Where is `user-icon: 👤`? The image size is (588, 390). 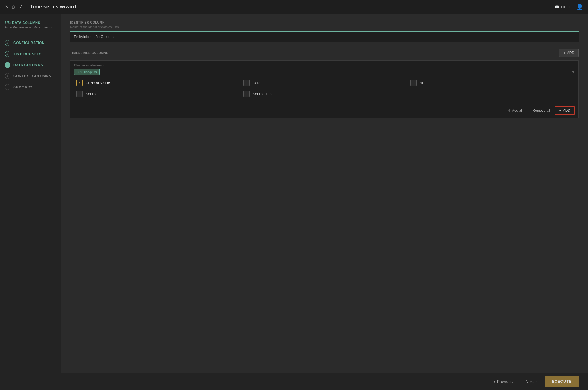 user-icon: 👤 is located at coordinates (580, 7).